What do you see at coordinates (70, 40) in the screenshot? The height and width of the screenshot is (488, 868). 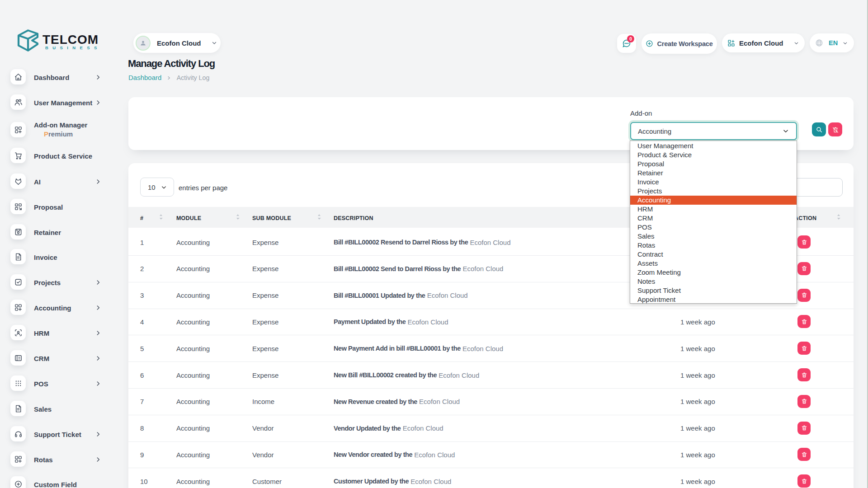 I see `svg-text: TELCOM` at bounding box center [70, 40].